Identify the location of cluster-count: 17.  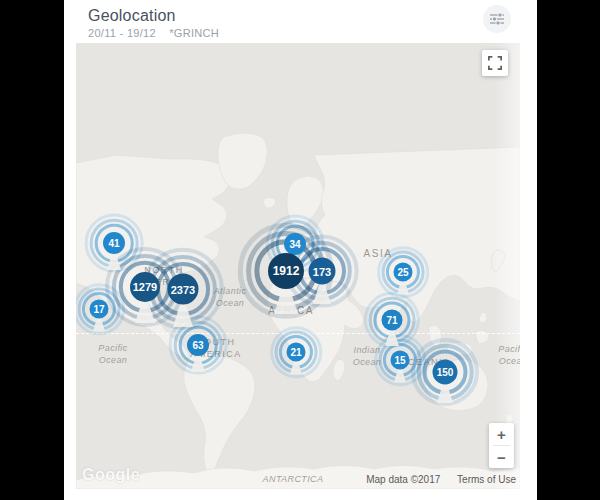
(100, 310).